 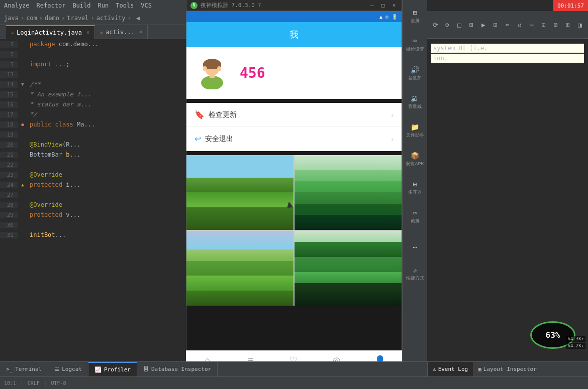 What do you see at coordinates (22, 84) in the screenshot?
I see `fold-icon: ▼` at bounding box center [22, 84].